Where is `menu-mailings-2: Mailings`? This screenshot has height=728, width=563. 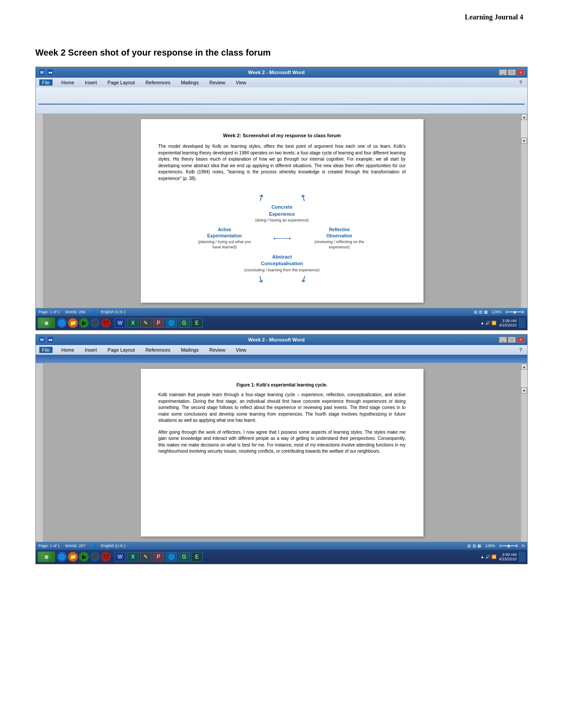
menu-mailings-2: Mailings is located at coordinates (190, 350).